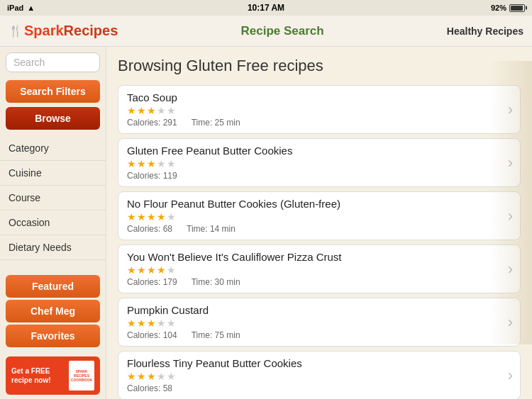 The width and height of the screenshot is (532, 399). What do you see at coordinates (52, 311) in the screenshot?
I see `sidebar-bottom-buttons: Featured Chef Meg Favorites` at bounding box center [52, 311].